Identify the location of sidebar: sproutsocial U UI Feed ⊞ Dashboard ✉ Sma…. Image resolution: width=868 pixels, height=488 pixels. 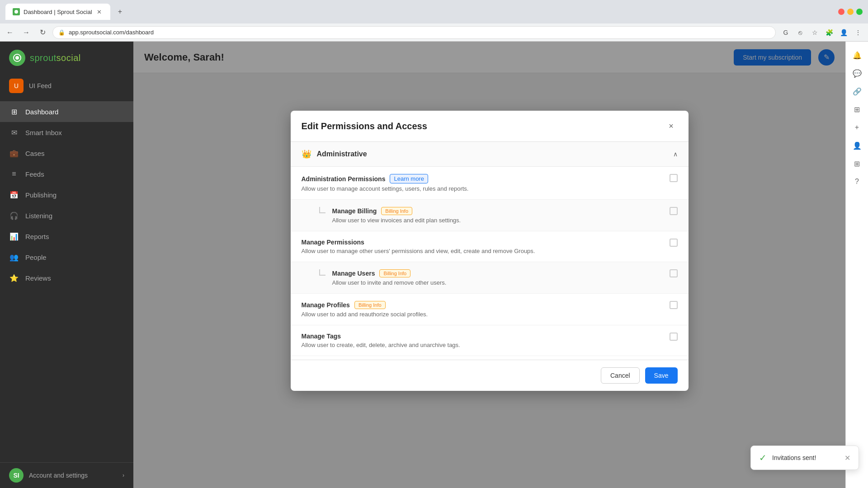
(67, 265).